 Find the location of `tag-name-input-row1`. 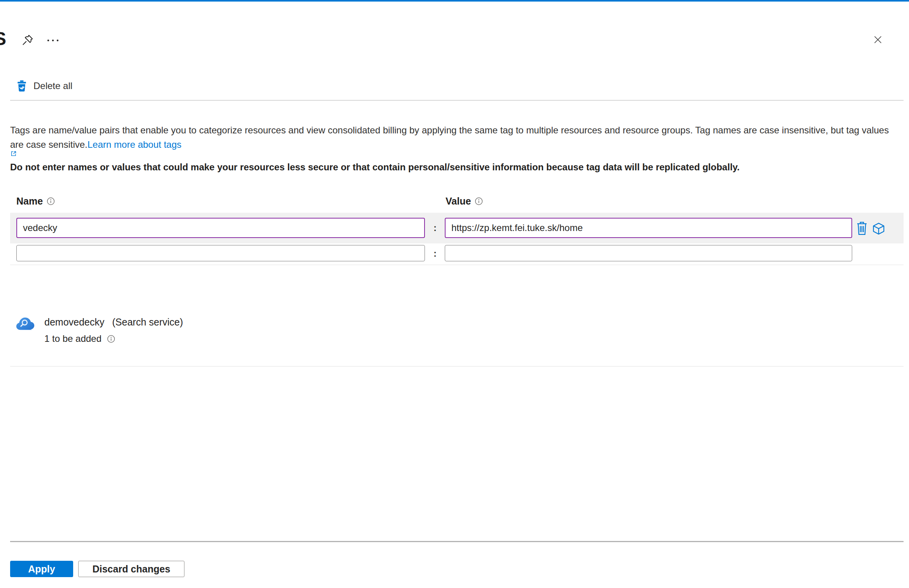

tag-name-input-row1 is located at coordinates (221, 228).